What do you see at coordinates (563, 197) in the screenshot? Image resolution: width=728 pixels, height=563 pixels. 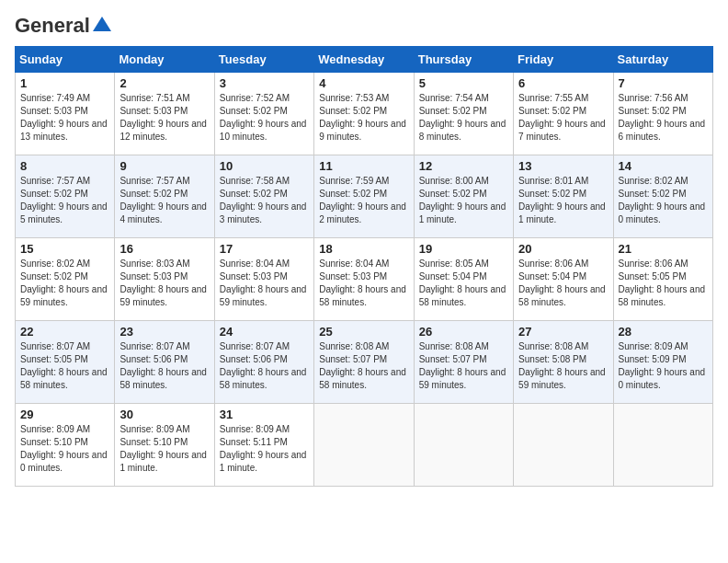 I see `calendar-day-cell: 13 Sunrise: 8:01 AMSunset: 5:02 PMDaylig…` at bounding box center [563, 197].